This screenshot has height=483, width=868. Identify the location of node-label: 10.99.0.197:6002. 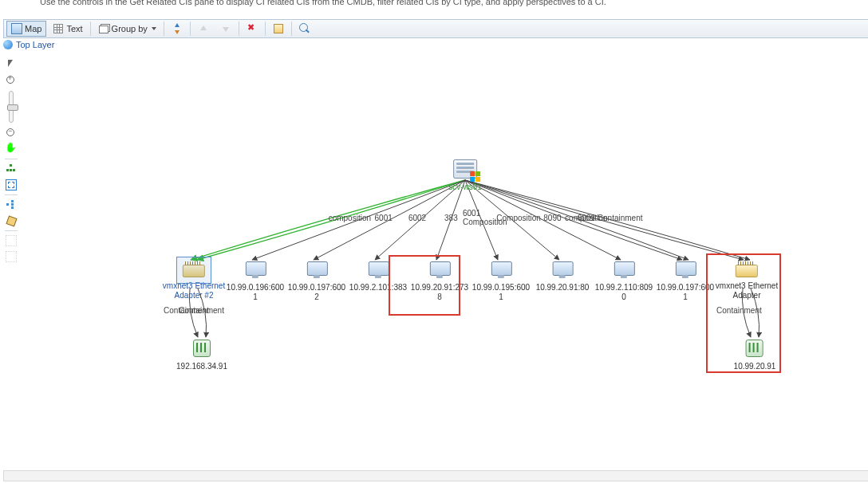
(317, 292).